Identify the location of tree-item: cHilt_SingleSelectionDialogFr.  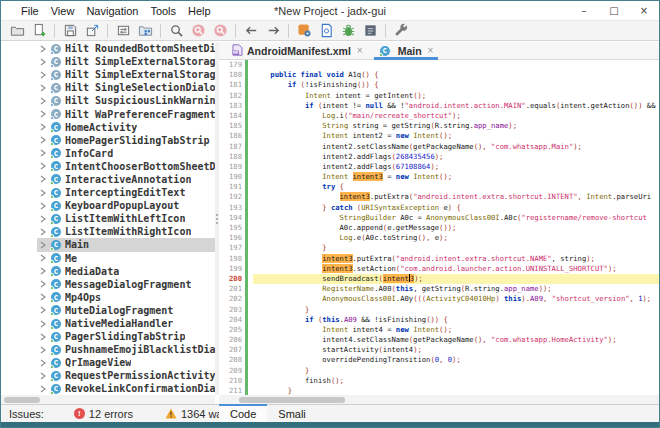
(108, 88).